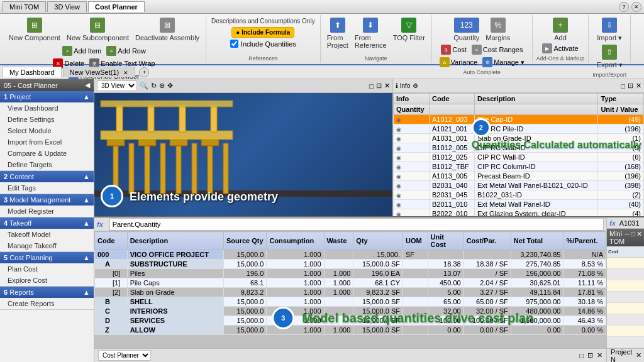  What do you see at coordinates (351, 302) in the screenshot?
I see `cost-table-row: B SHELL 15,000.0 1.000 15,000.0 SF 65.00…` at bounding box center [351, 302].